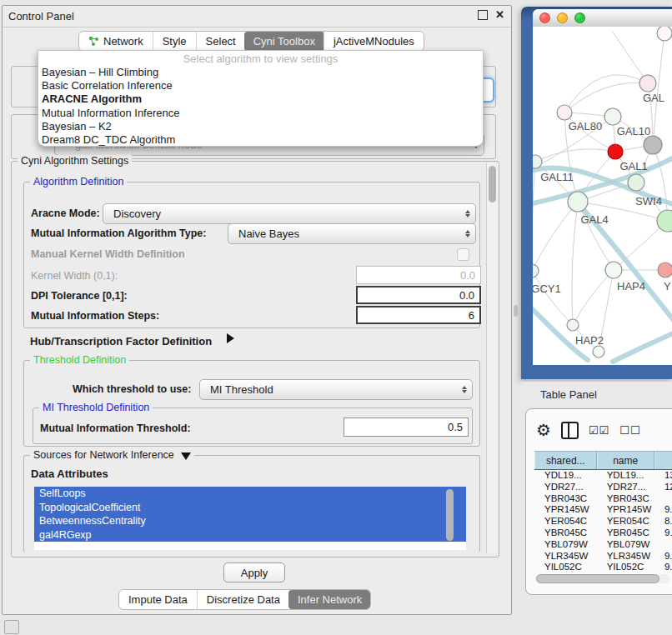 The image size is (672, 635). I want to click on mi-type-combobox: Naive Bayes, so click(352, 233).